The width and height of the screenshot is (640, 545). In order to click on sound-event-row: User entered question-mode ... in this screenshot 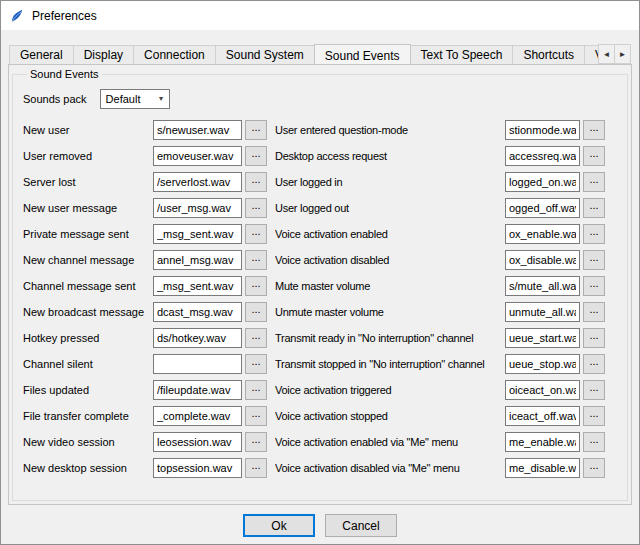, I will do `click(440, 130)`.